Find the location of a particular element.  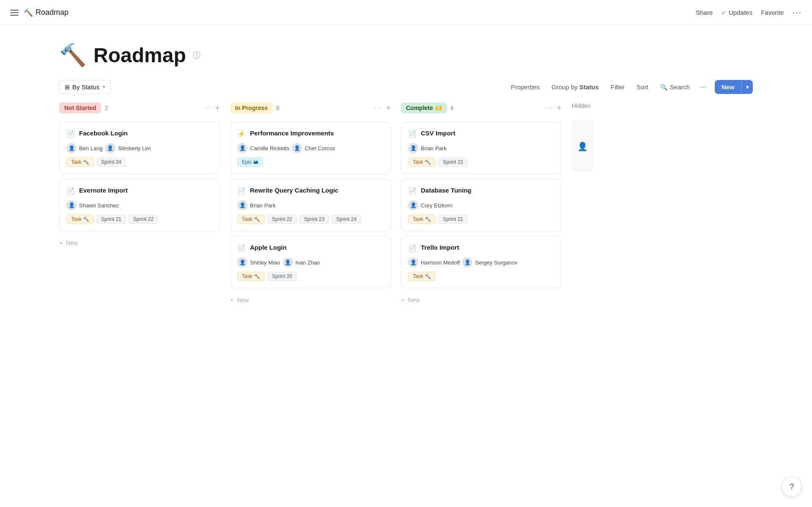

new-button-chevron: ▾ is located at coordinates (747, 87).